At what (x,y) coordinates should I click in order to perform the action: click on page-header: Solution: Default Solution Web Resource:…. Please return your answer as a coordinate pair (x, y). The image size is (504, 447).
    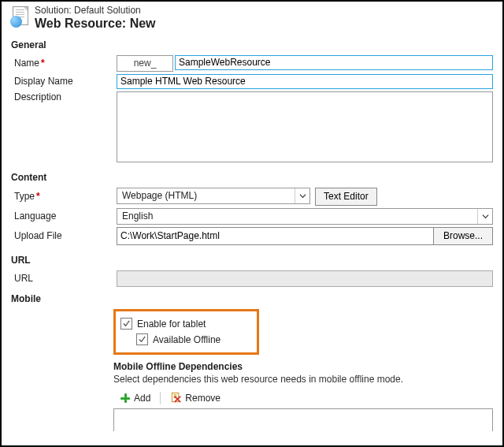
    Looking at the image, I should click on (252, 21).